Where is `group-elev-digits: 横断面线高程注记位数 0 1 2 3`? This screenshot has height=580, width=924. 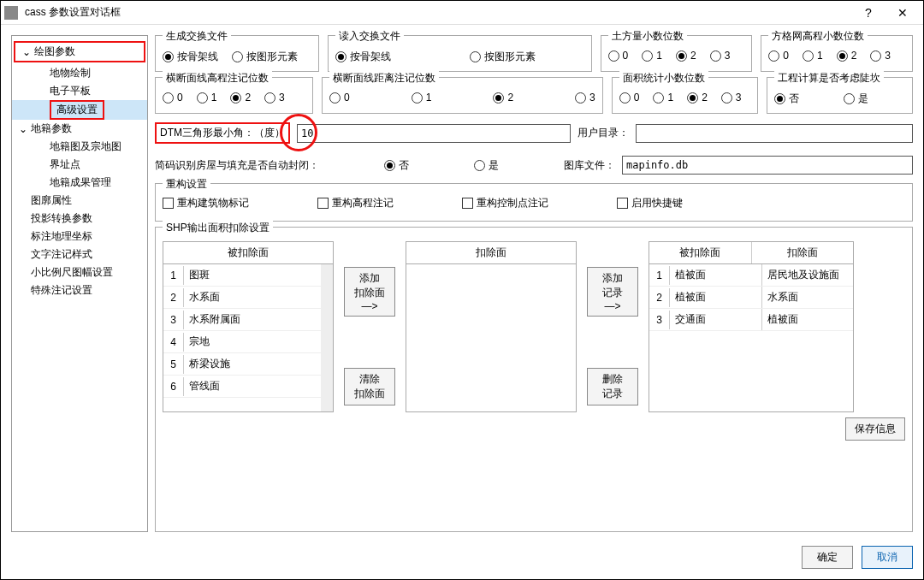 group-elev-digits: 横断面线高程注记位数 0 1 2 3 is located at coordinates (234, 96).